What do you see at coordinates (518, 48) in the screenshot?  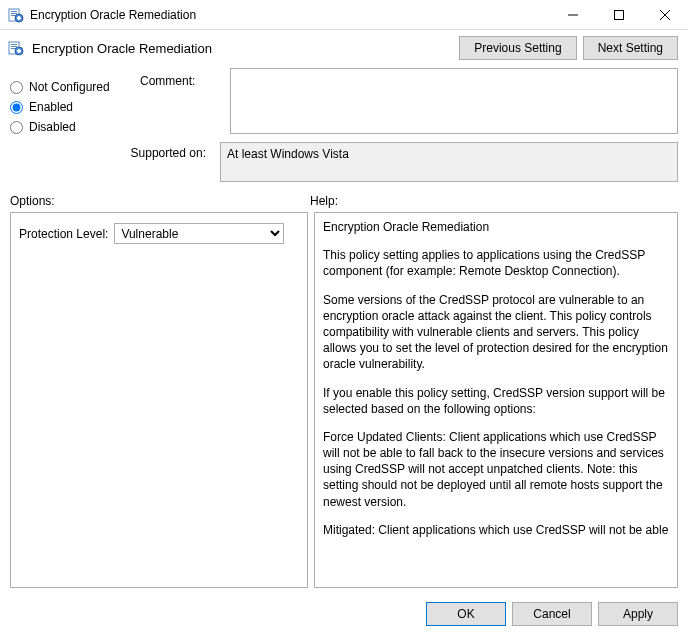 I see `previous-setting-button: Previous Setting` at bounding box center [518, 48].